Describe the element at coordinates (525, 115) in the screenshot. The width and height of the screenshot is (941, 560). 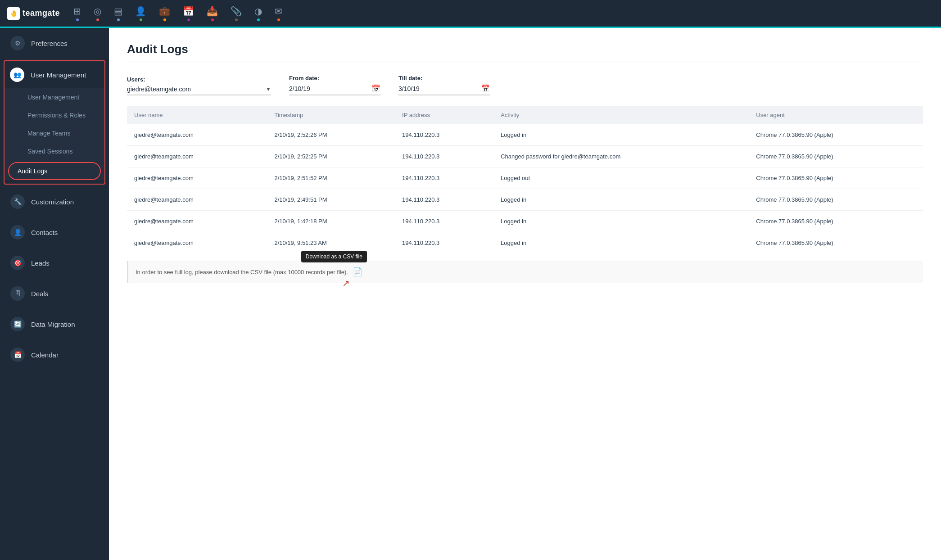
I see `audit-table-head: User name Timestamp IP address Activity …` at that location.